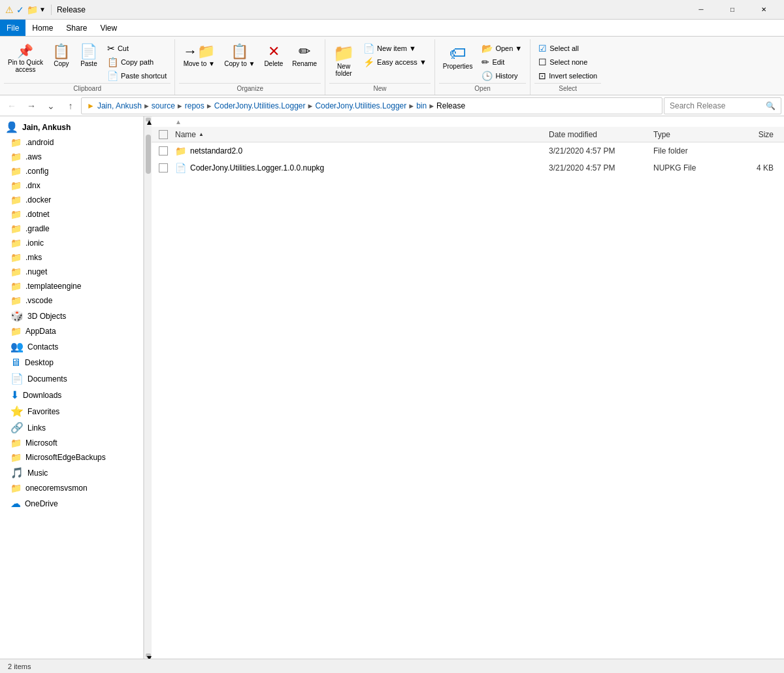 This screenshot has height=673, width=784. I want to click on nav-label-appdata: AppData, so click(41, 331).